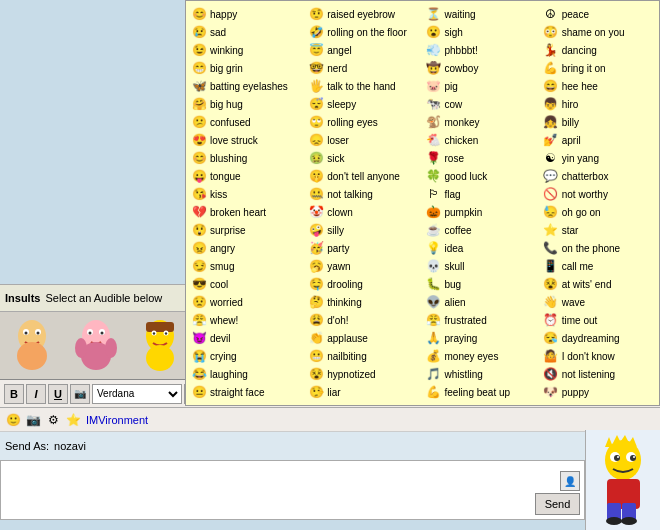 The width and height of the screenshot is (660, 530). What do you see at coordinates (364, 86) in the screenshot?
I see `emoji-item: 🖐talk to the hand` at bounding box center [364, 86].